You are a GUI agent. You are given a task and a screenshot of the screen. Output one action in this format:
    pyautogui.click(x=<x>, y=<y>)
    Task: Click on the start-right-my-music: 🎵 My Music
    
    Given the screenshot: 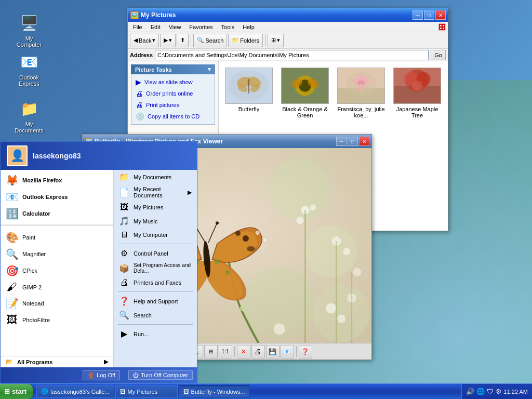 What is the action you would take?
    pyautogui.click(x=155, y=221)
    